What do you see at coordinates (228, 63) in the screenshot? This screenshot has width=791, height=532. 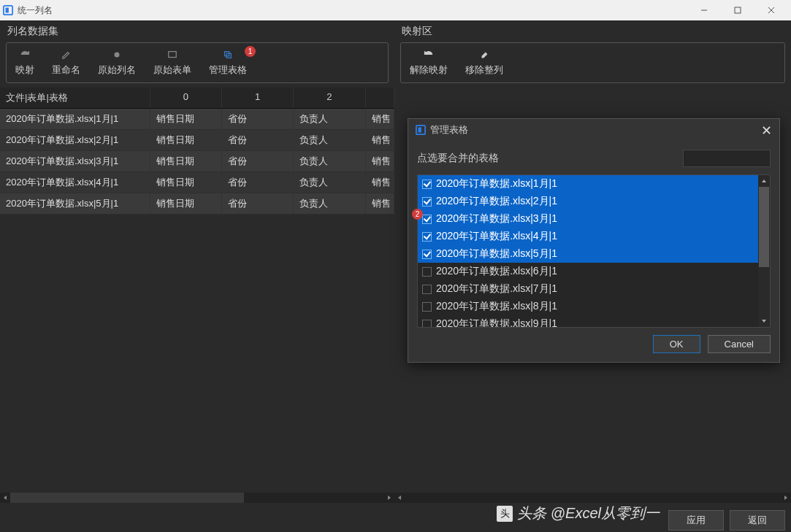 I see `manage-tables-button: 管理表格 1` at bounding box center [228, 63].